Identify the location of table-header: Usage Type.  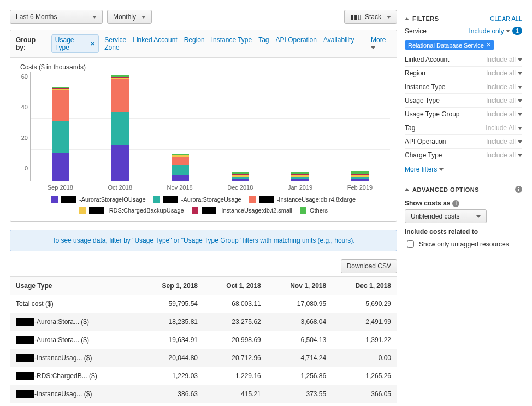
(74, 286).